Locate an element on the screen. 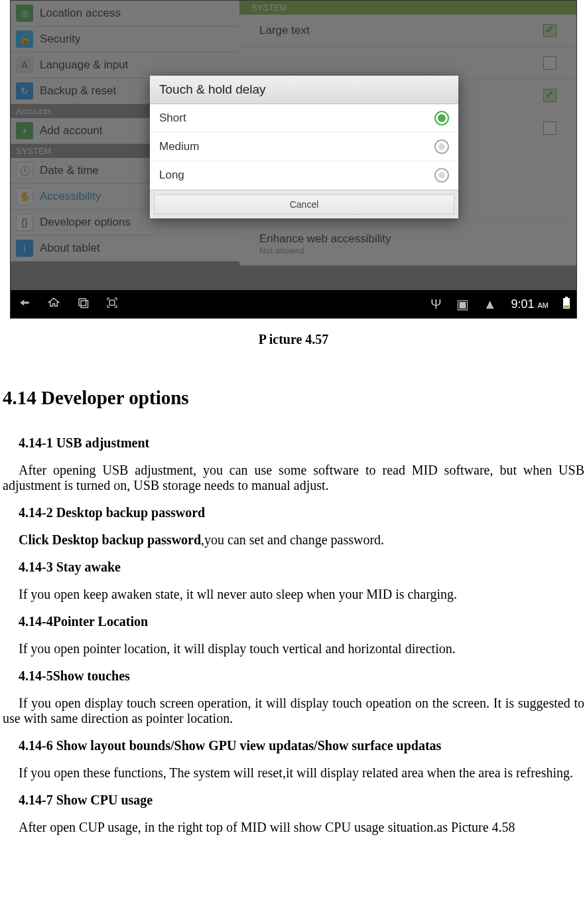 The image size is (587, 924). screenshot-icon is located at coordinates (112, 304).